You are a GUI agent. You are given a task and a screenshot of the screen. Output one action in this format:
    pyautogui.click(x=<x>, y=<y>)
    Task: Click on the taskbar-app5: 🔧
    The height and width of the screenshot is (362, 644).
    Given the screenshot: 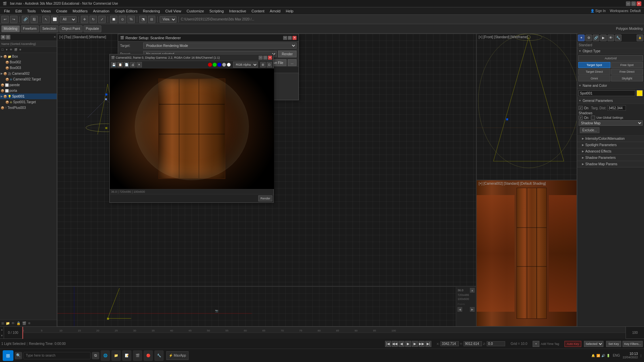 What is the action you would take?
    pyautogui.click(x=159, y=356)
    